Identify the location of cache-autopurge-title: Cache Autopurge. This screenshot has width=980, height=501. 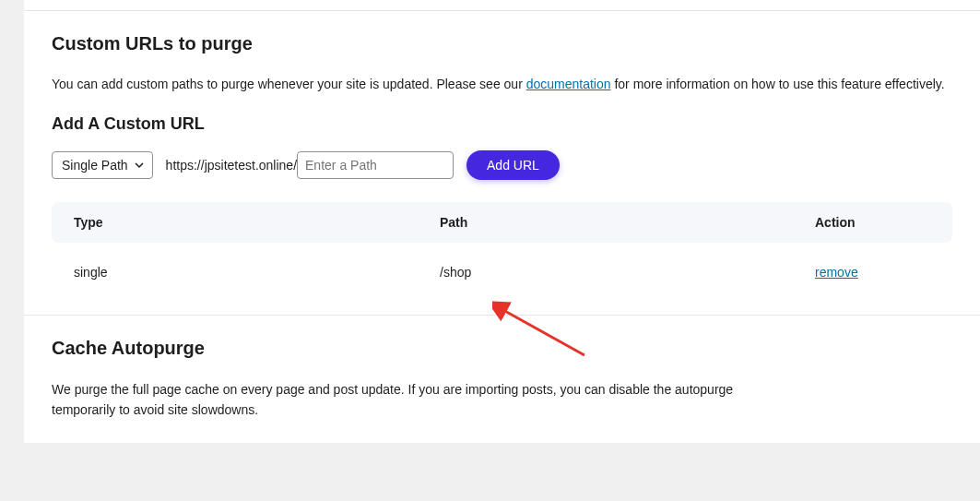
(502, 349).